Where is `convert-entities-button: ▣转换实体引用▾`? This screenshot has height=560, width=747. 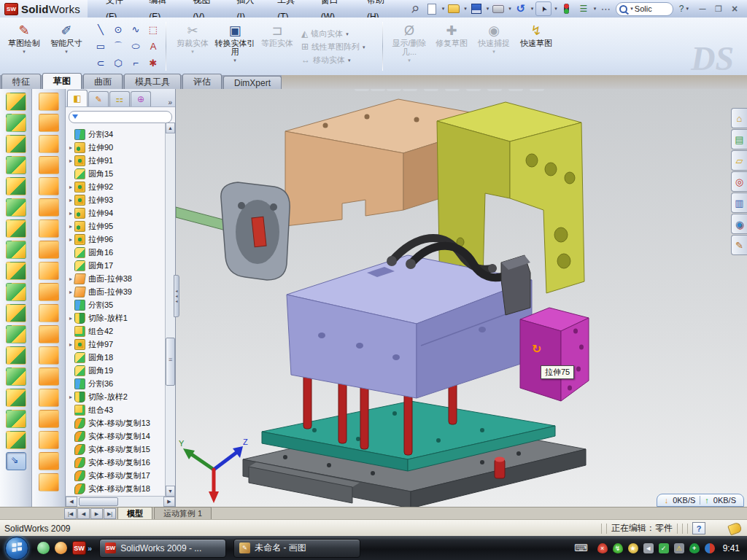
convert-entities-button: ▣转换实体引用▾ is located at coordinates (235, 47).